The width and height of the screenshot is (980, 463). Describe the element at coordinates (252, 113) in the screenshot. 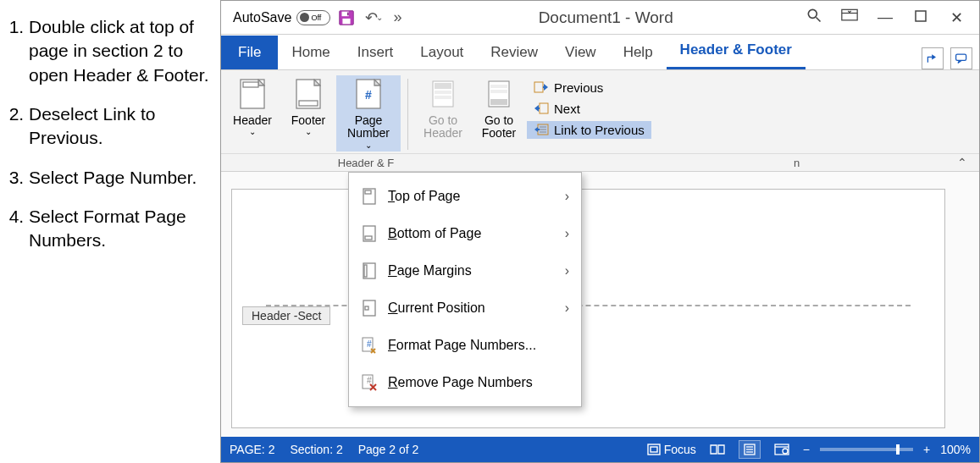

I see `header-button: Header ⌄` at that location.